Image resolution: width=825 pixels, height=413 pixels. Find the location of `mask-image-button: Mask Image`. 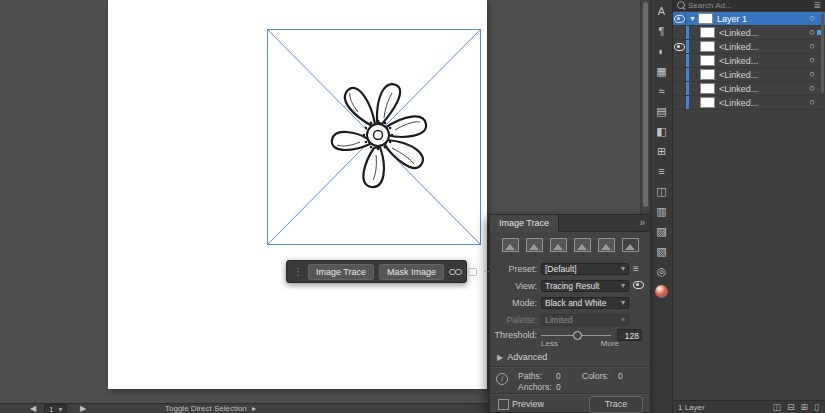

mask-image-button: Mask Image is located at coordinates (412, 272).